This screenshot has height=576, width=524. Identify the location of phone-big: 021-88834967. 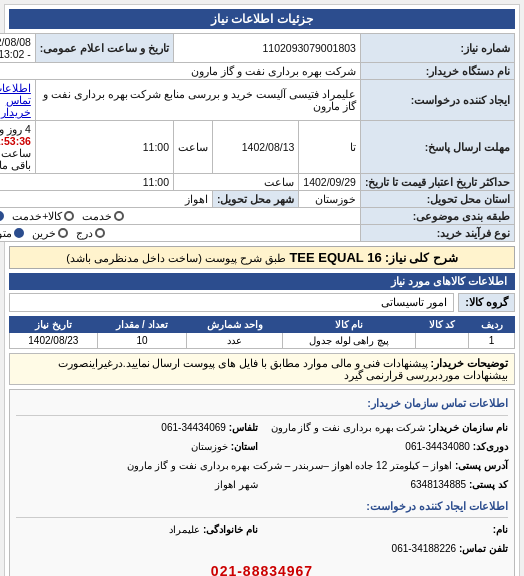
(262, 568).